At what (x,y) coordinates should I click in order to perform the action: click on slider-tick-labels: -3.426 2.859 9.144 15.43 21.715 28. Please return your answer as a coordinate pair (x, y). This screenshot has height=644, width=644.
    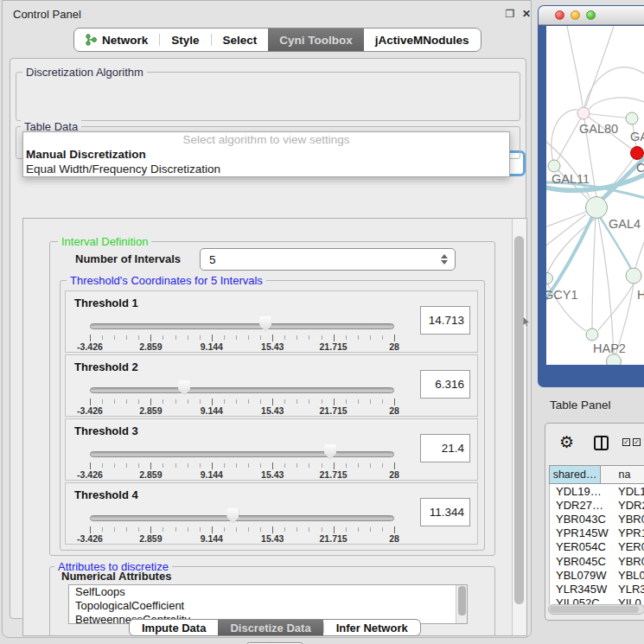
    Looking at the image, I should click on (242, 347).